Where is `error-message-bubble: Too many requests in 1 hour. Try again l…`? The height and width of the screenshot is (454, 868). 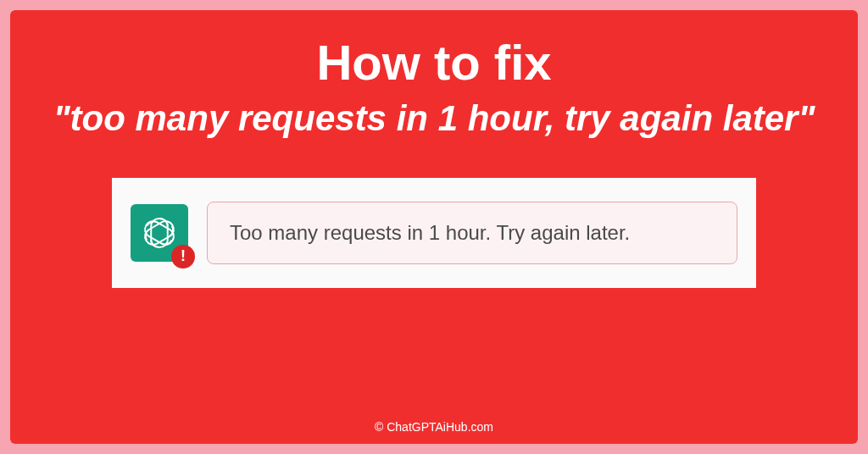 error-message-bubble: Too many requests in 1 hour. Try again l… is located at coordinates (472, 233).